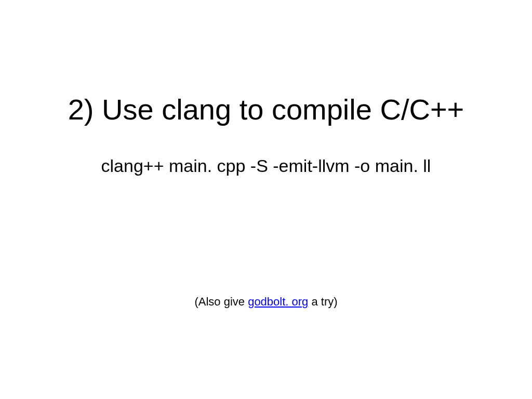  What do you see at coordinates (266, 109) in the screenshot?
I see `slide-title: 2) Use clang to compile C/C++` at bounding box center [266, 109].